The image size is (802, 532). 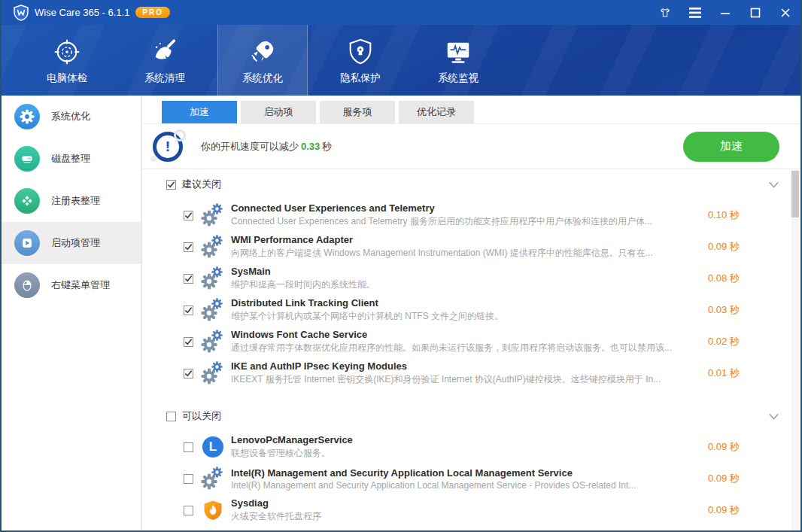 What do you see at coordinates (731, 278) in the screenshot?
I see `service-boot-time: 0.08 秒` at bounding box center [731, 278].